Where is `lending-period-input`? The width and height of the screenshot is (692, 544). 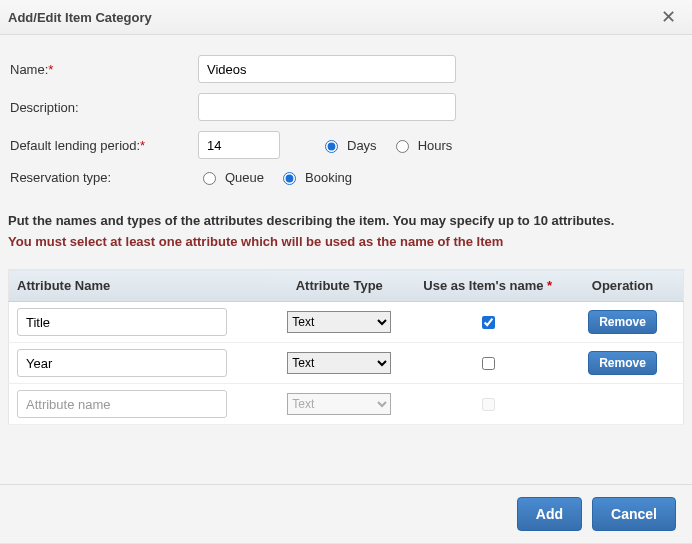
lending-period-input is located at coordinates (239, 145).